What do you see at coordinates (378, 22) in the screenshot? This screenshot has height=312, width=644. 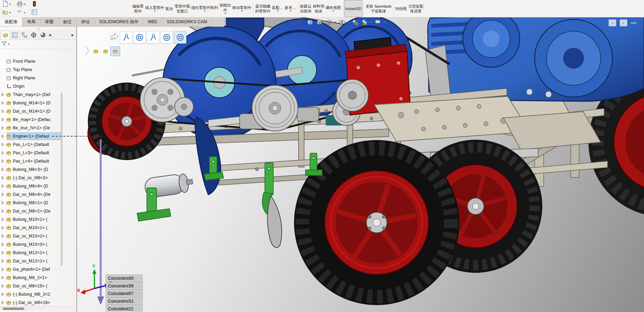 I see `view-settings-icon` at bounding box center [378, 22].